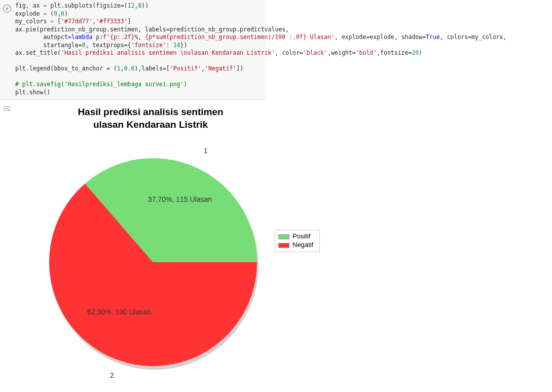 The height and width of the screenshot is (392, 552). Describe the element at coordinates (301, 236) in the screenshot. I see `legend-label-positif: Positif` at that location.